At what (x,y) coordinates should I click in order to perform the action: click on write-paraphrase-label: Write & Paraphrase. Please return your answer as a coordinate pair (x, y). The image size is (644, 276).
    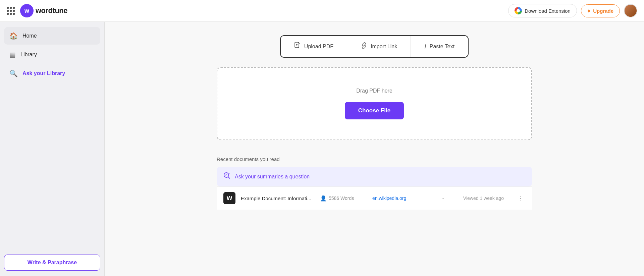
    Looking at the image, I should click on (52, 262).